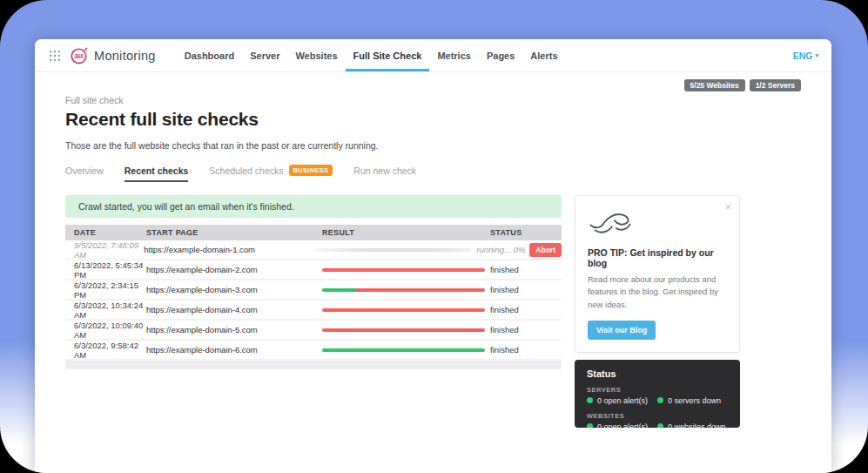 The width and height of the screenshot is (868, 473). I want to click on check-date: 6/3/2022, 10:34:24 AM, so click(106, 310).